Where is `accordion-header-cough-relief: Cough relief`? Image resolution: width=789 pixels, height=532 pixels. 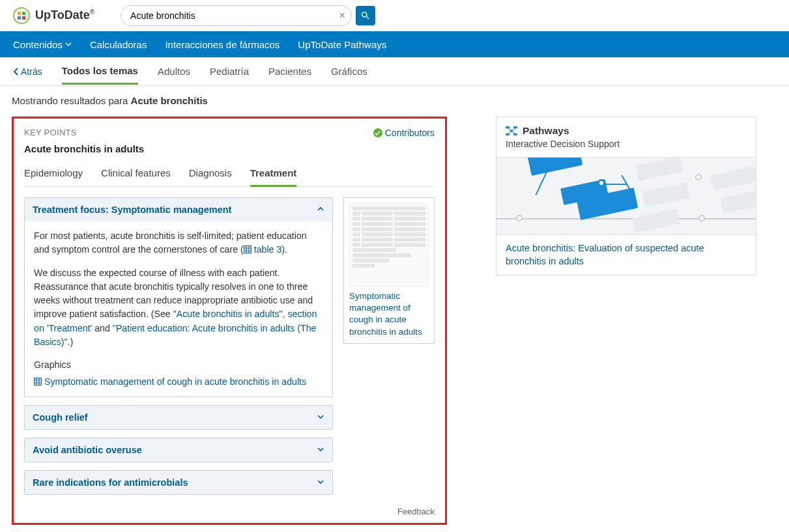 accordion-header-cough-relief: Cough relief is located at coordinates (179, 417).